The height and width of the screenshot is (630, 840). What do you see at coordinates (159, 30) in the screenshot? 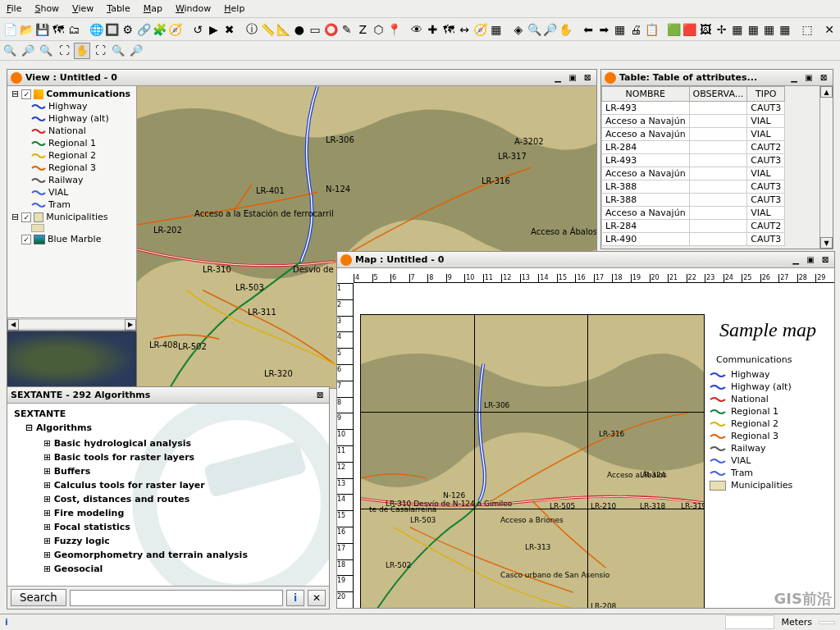
I see `toolbar-button: 🧩` at bounding box center [159, 30].